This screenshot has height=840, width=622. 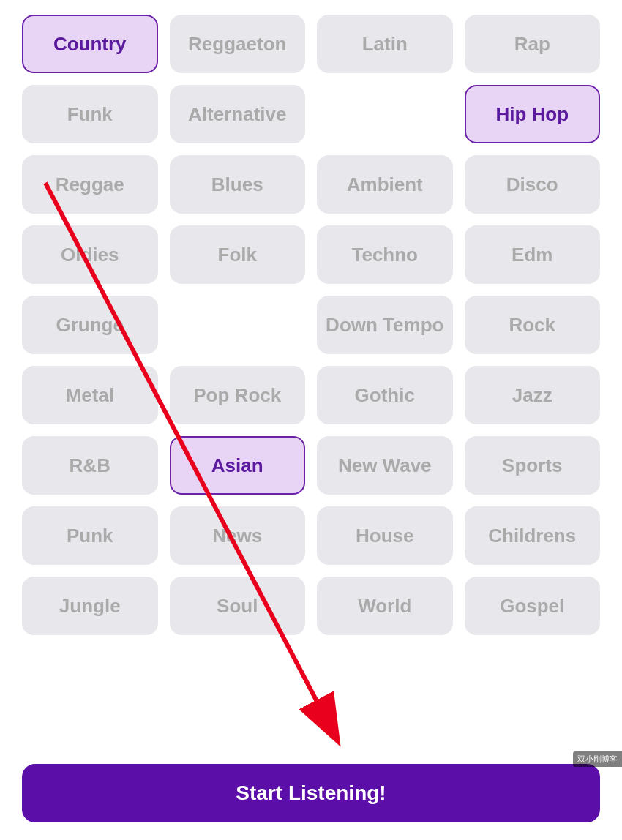 I want to click on genre-btn-metal: Metal, so click(x=90, y=395).